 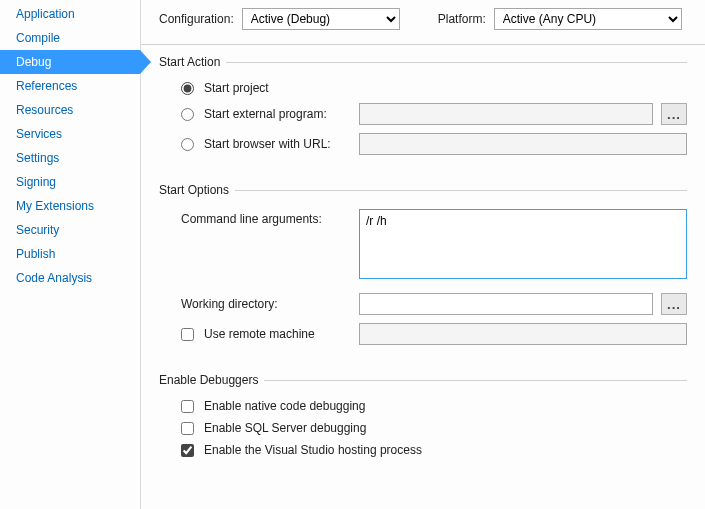 I want to click on sql-debug-label: Enable SQL Server debugging, so click(x=285, y=428).